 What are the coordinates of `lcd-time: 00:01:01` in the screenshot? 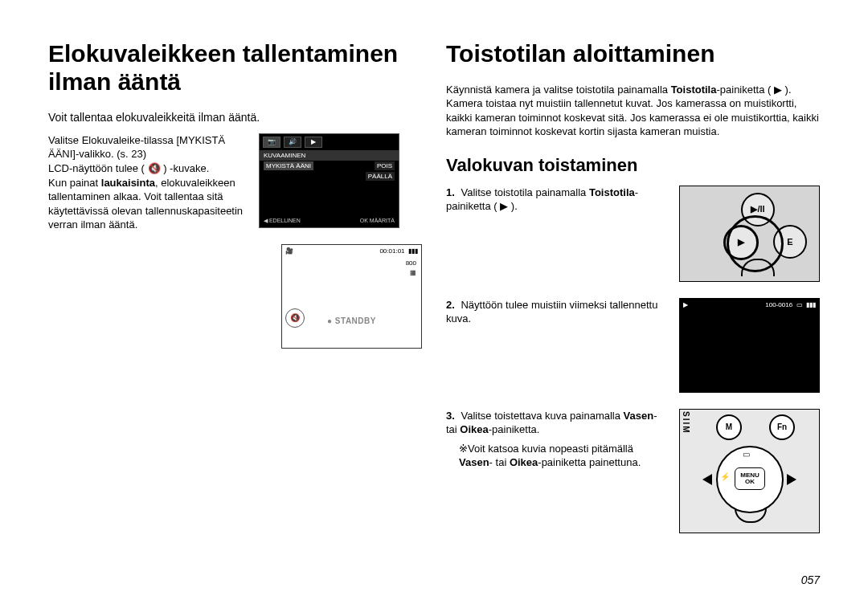 It's located at (392, 251).